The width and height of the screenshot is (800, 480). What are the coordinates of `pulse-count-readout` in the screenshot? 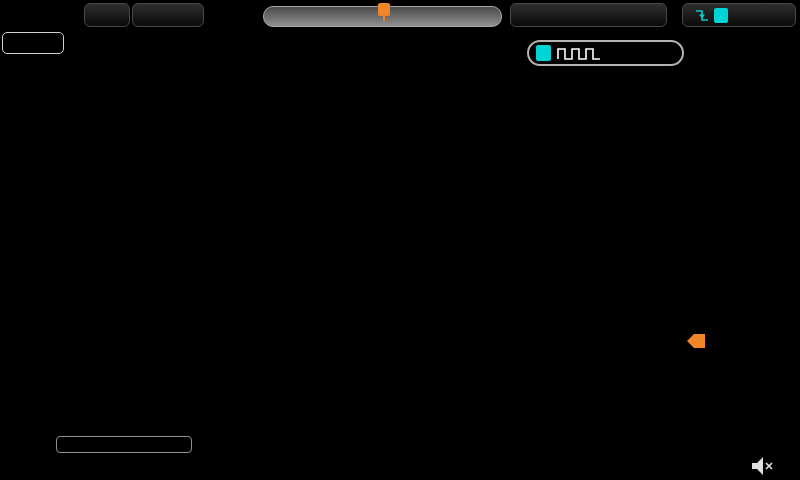 It's located at (124, 444).